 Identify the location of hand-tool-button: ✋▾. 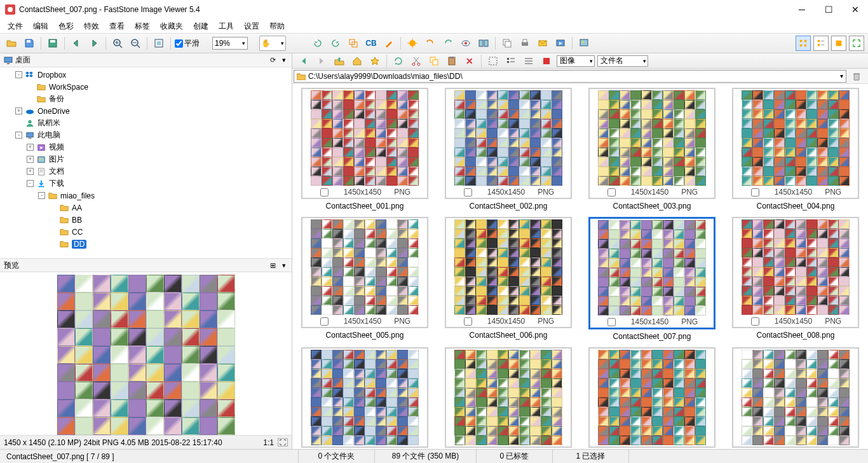
(273, 43).